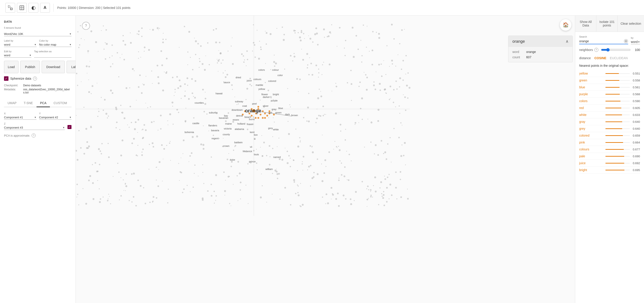 Image resolution: width=644 pixels, height=303 pixels. What do you see at coordinates (610, 73) in the screenshot?
I see `nearest-item: yellow 0.551` at bounding box center [610, 73].